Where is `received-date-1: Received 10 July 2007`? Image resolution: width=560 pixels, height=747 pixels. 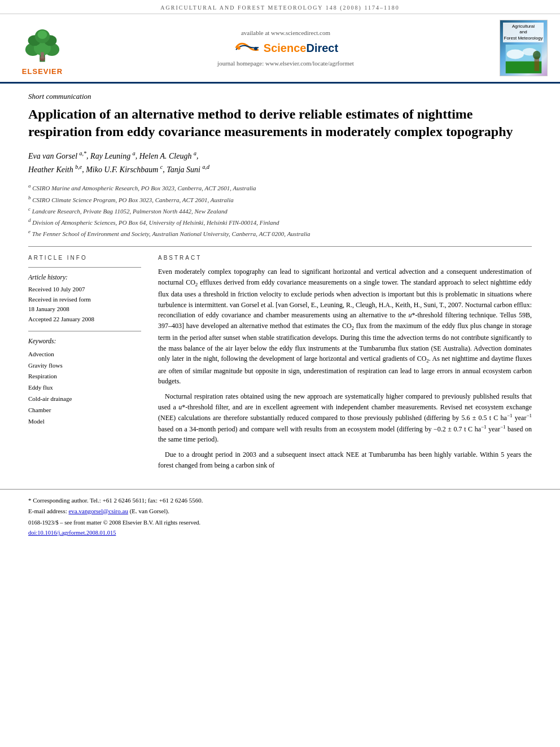
received-date-1: Received 10 July 2007 is located at coordinates (85, 290).